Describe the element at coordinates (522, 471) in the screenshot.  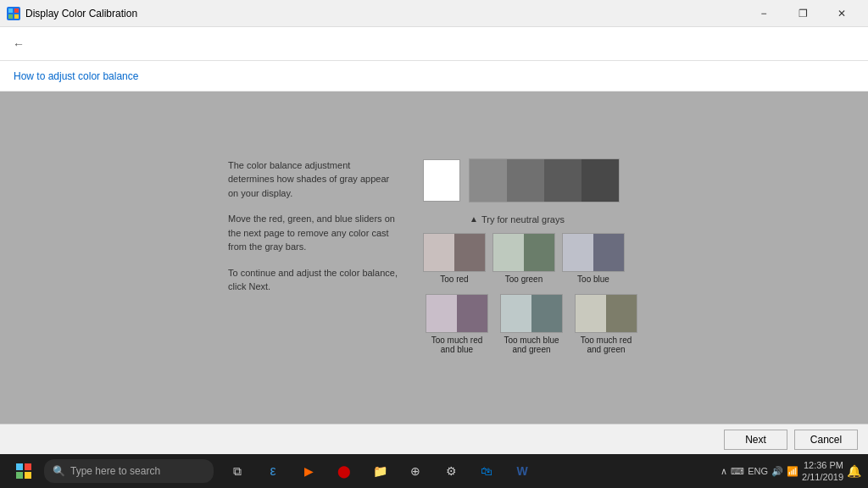
I see `word-icon: W` at that location.